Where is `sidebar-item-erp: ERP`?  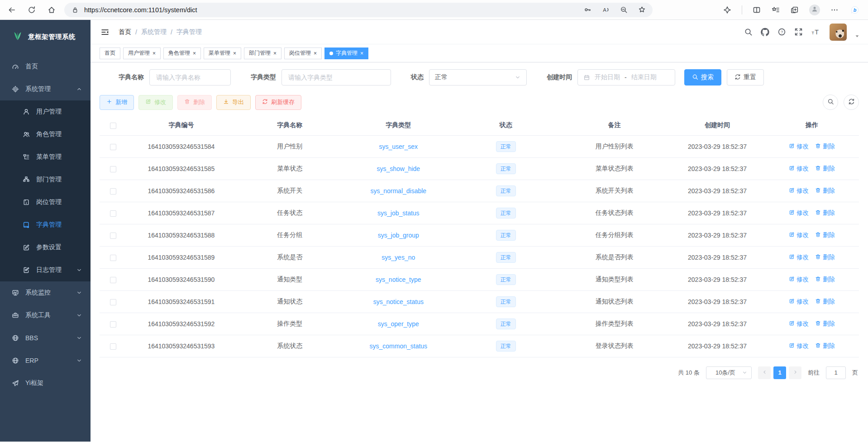 sidebar-item-erp: ERP is located at coordinates (45, 361).